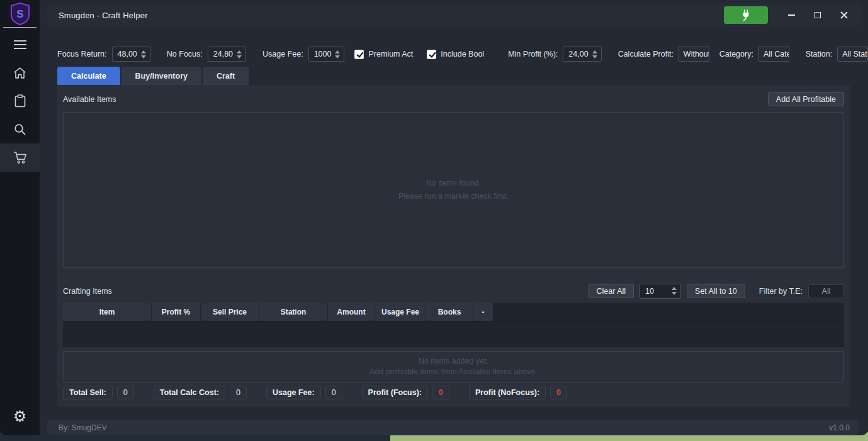 This screenshot has height=441, width=868. I want to click on column-header-station: Station, so click(293, 312).